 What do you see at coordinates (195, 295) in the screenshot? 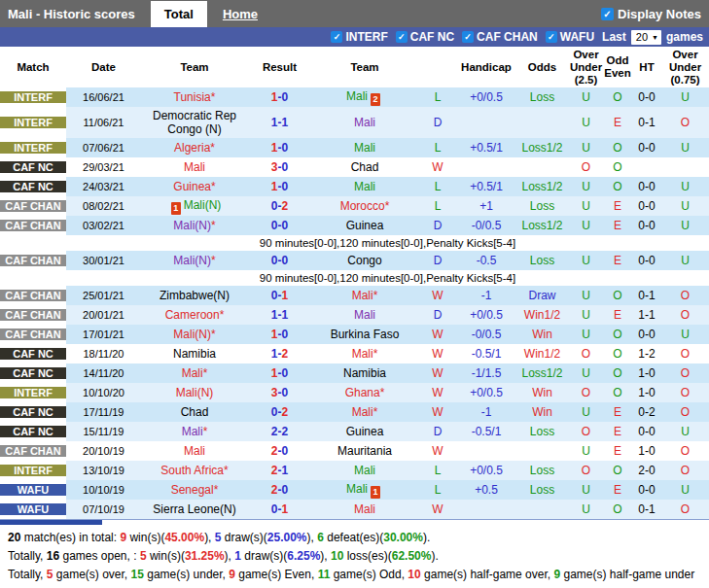
I see `team-name: Zimbabwe(N)` at bounding box center [195, 295].